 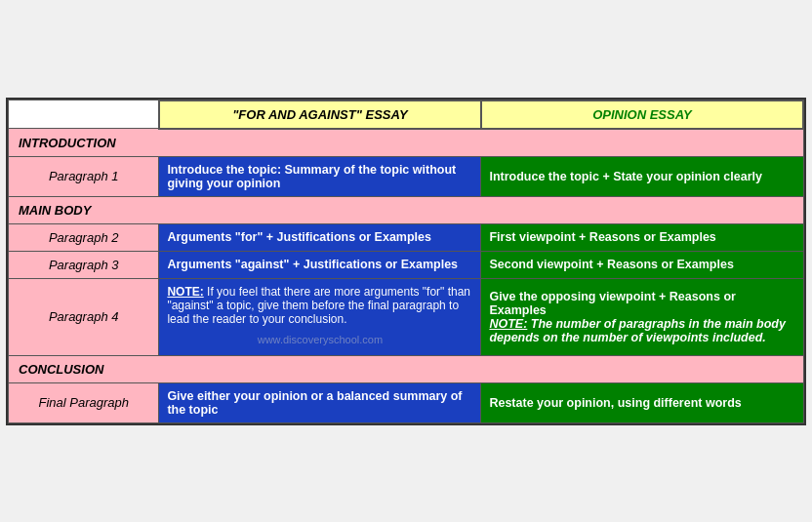 What do you see at coordinates (406, 210) in the screenshot?
I see `section-mainbody: MAIN BODY` at bounding box center [406, 210].